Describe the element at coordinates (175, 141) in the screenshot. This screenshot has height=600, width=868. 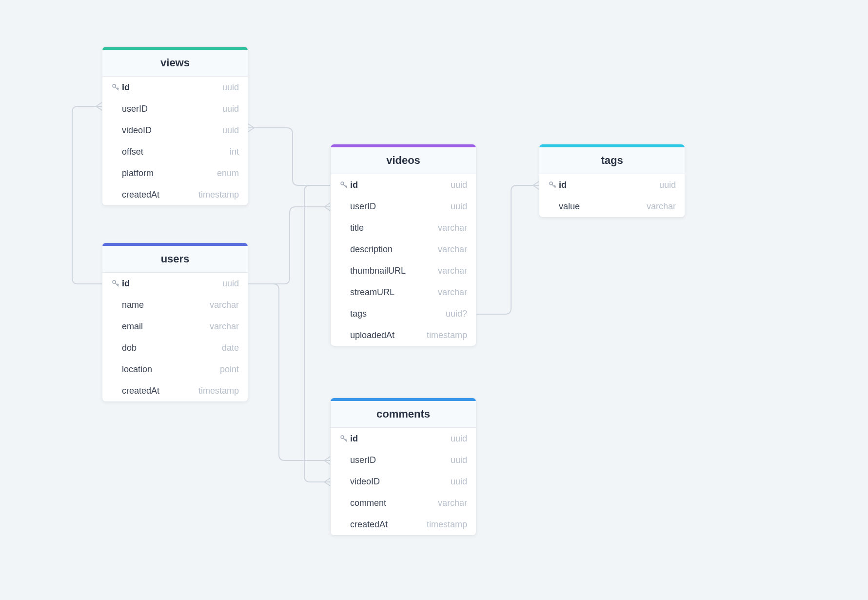
I see `entity-fields: id uuid userIDuuid videoIDuuid offsetint…` at that location.